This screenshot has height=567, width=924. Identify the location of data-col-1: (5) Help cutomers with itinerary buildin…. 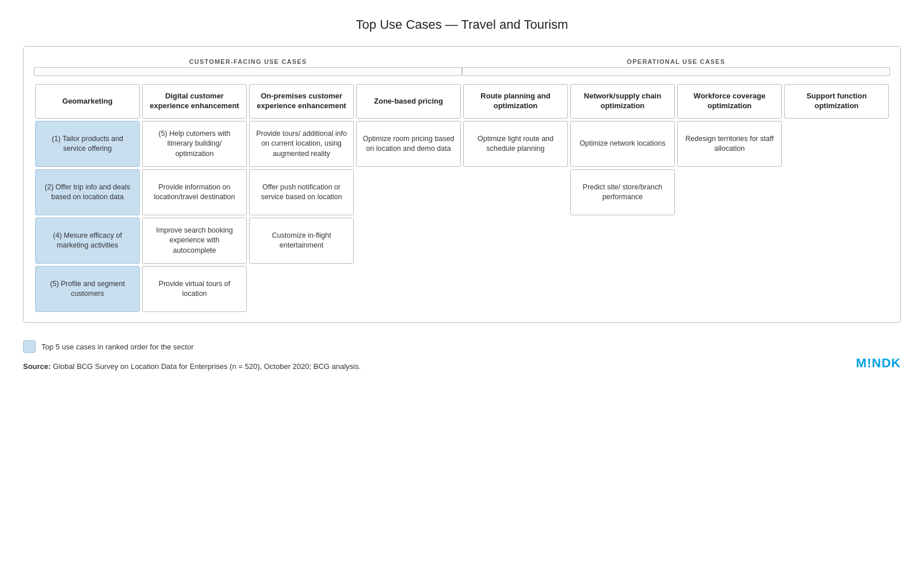
(194, 216).